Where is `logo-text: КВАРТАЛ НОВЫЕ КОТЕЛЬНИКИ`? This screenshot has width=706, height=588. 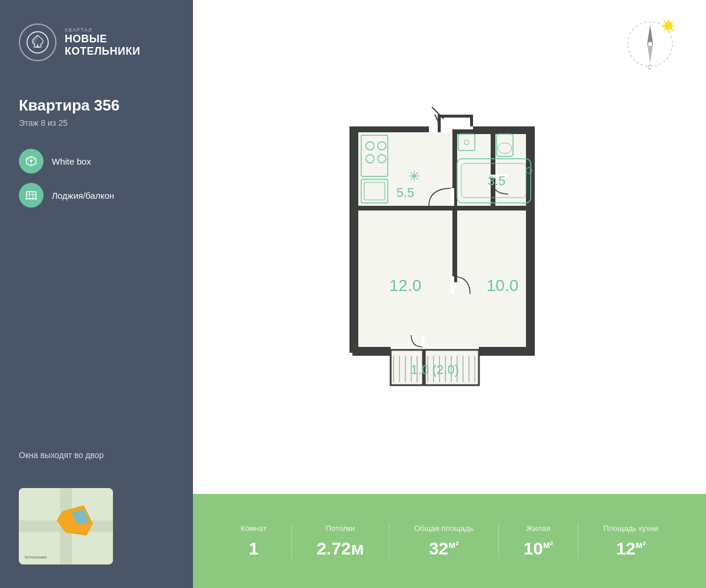 logo-text: КВАРТАЛ НОВЫЕ КОТЕЛЬНИКИ is located at coordinates (102, 42).